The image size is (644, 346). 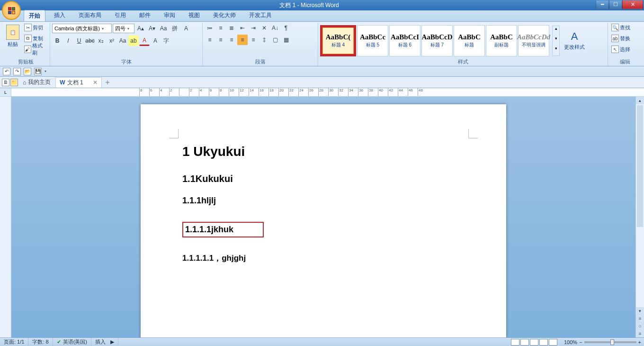 What do you see at coordinates (35, 49) in the screenshot?
I see `format-painter-button: 🖌格式刷` at bounding box center [35, 49].